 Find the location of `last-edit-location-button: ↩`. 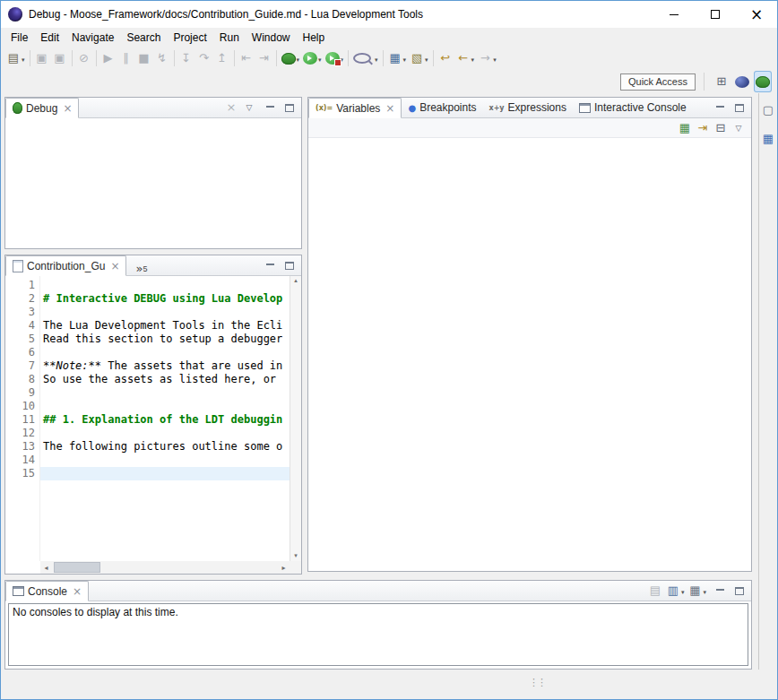

last-edit-location-button: ↩ is located at coordinates (445, 58).